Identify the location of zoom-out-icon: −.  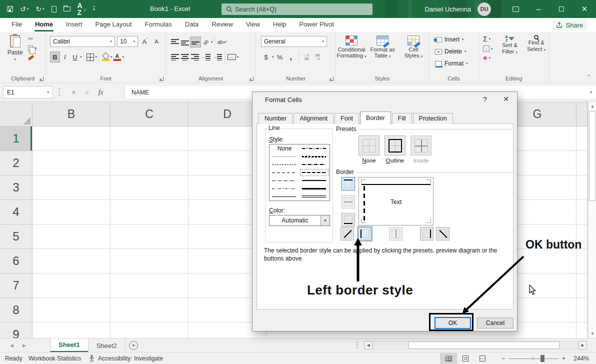
(503, 358).